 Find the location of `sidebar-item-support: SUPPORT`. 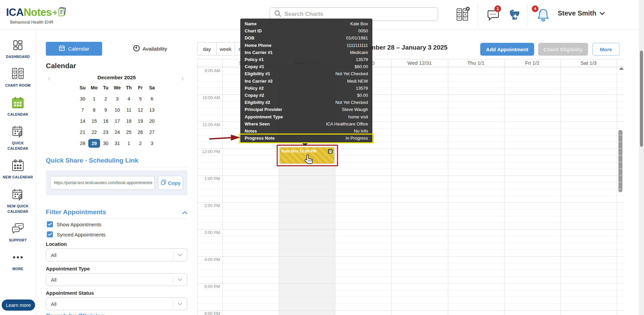

sidebar-item-support: SUPPORT is located at coordinates (18, 232).